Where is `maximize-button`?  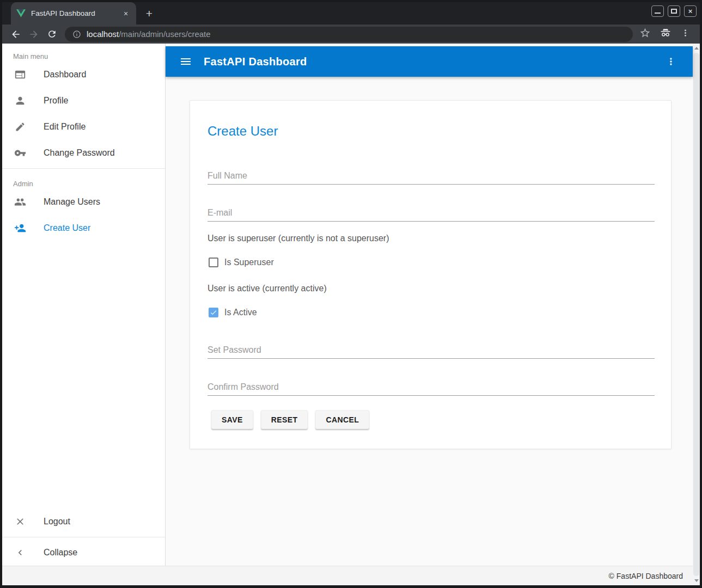 maximize-button is located at coordinates (674, 11).